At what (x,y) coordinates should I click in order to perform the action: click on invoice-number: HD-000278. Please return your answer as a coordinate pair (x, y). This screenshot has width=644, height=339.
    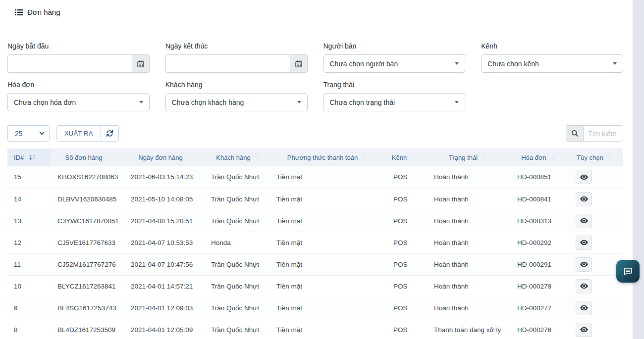
    Looking at the image, I should click on (538, 286).